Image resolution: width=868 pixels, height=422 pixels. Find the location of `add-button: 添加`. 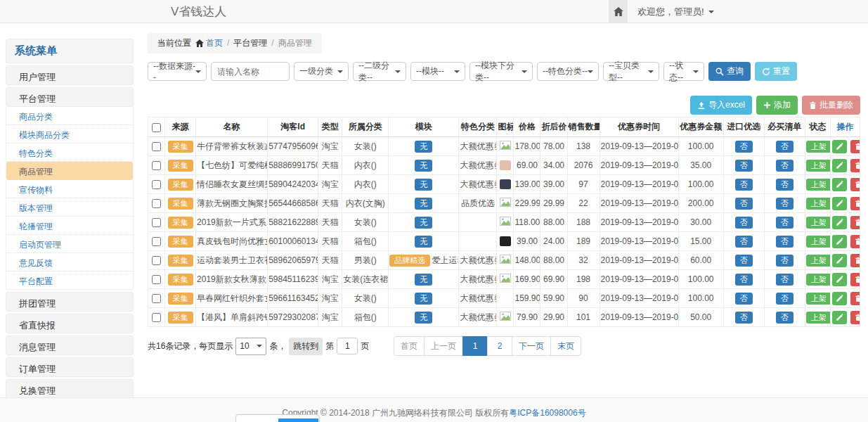

add-button: 添加 is located at coordinates (777, 106).